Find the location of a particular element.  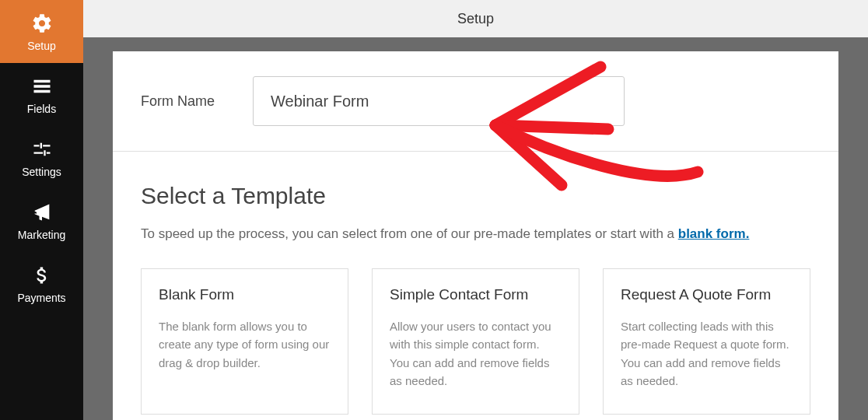

template-card-blank: Blank Form The blank form allows you to … is located at coordinates (244, 341).